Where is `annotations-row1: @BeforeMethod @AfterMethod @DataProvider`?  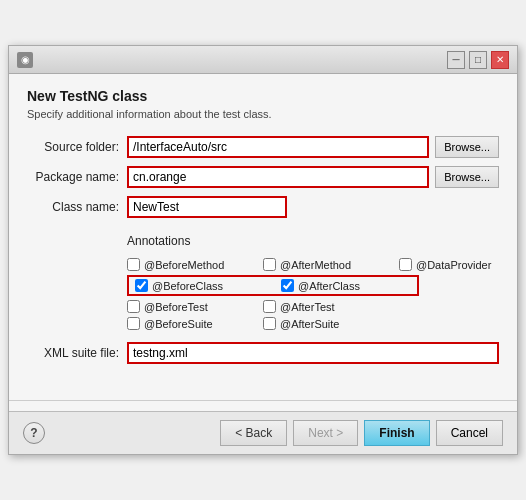
annotations-row1: @BeforeMethod @AfterMethod @DataProvider is located at coordinates (313, 294).